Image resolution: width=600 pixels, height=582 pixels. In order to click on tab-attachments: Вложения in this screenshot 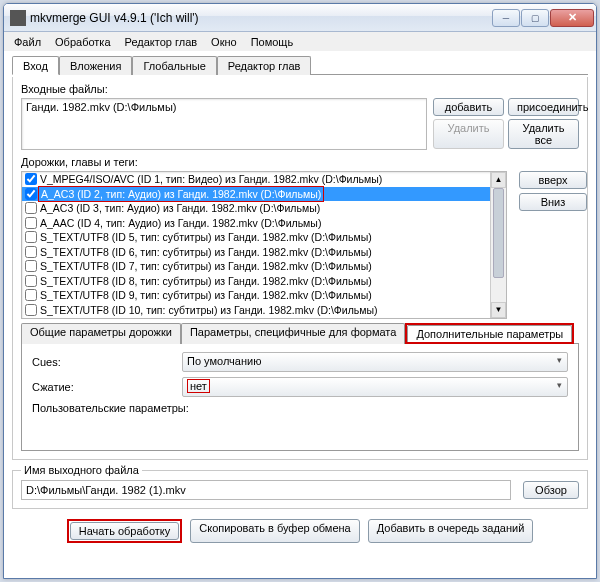, I will do `click(96, 66)`.